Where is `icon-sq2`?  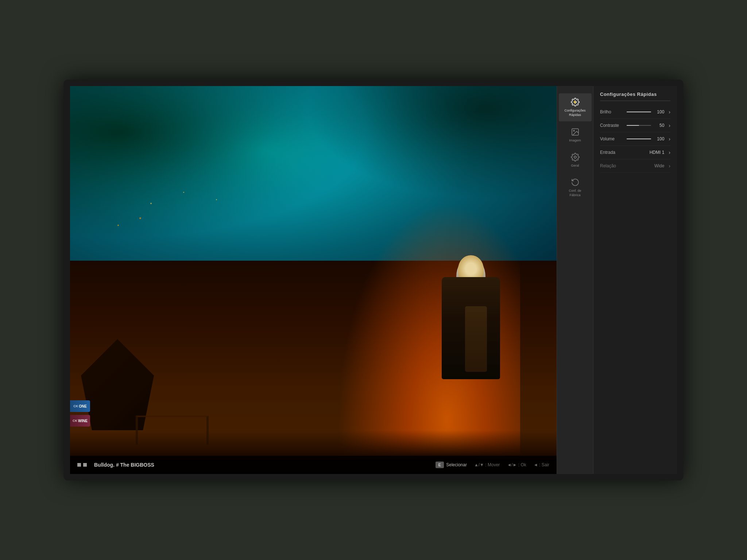
icon-sq2 is located at coordinates (85, 465).